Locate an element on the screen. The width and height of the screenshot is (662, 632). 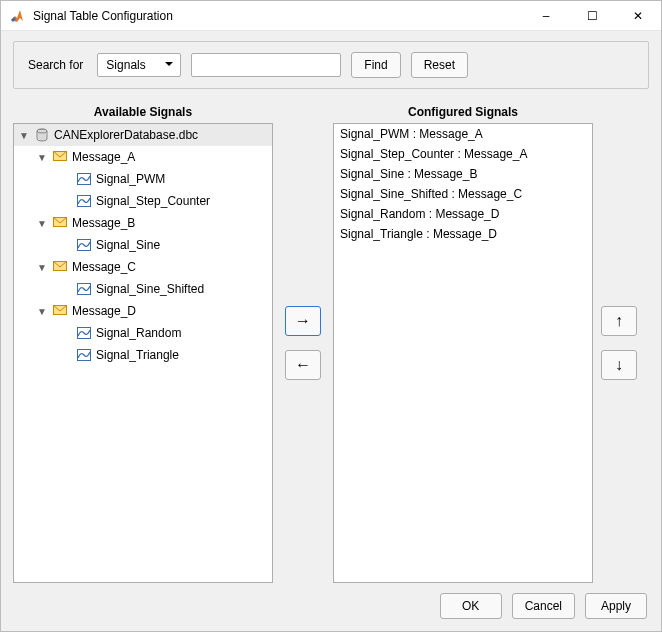
tree-signal-row: Signal_Step_Counter is located at coordinates (143, 201).